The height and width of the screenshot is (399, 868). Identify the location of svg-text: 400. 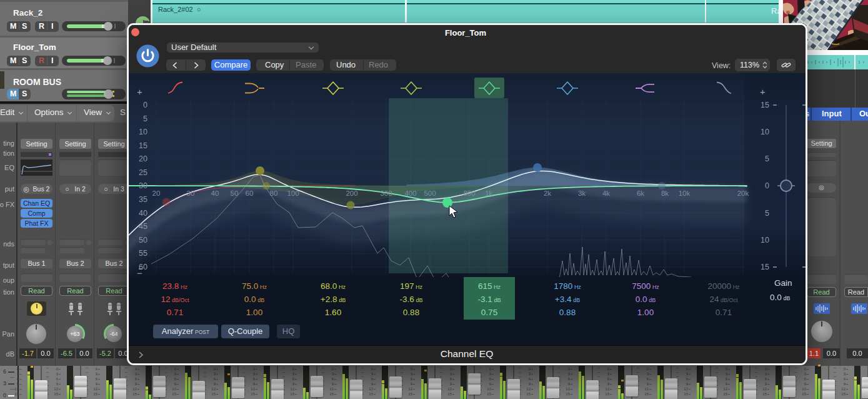
(410, 193).